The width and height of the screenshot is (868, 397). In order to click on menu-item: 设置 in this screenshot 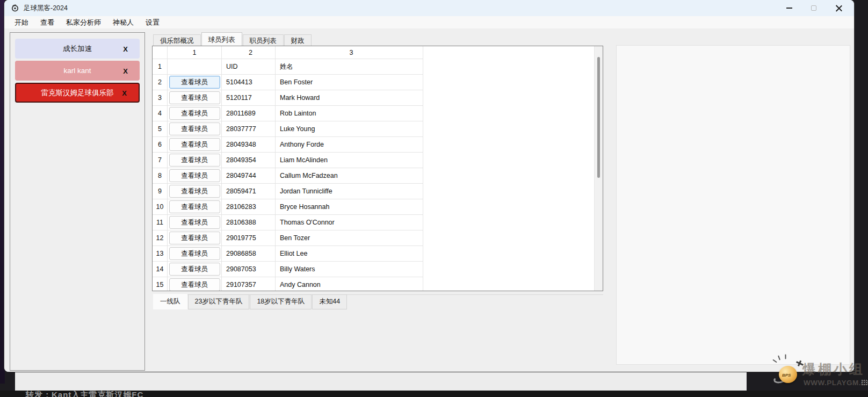, I will do `click(153, 23)`.